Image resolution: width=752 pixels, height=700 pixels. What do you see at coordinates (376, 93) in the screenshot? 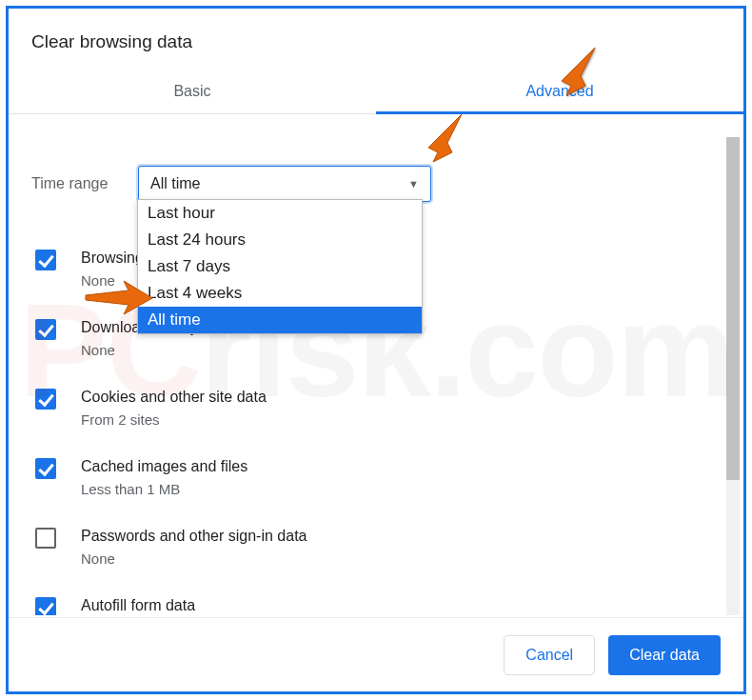
I see `tabs: Basic Advanced` at bounding box center [376, 93].